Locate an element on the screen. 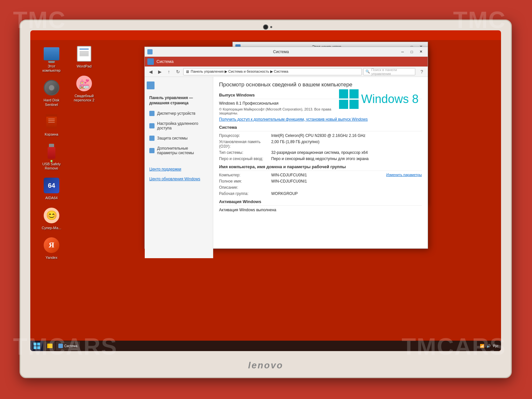 The height and width of the screenshot is (399, 532). desktop-icon-recycle: Корзина is located at coordinates (52, 125).